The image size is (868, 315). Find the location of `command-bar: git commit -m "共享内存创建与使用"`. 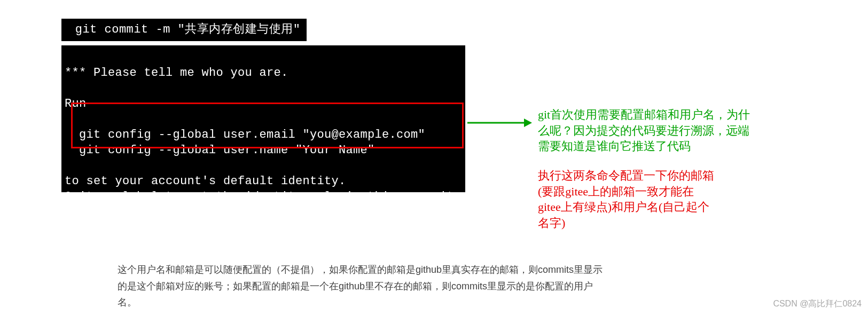

command-bar: git commit -m "共享内存创建与使用" is located at coordinates (184, 30).